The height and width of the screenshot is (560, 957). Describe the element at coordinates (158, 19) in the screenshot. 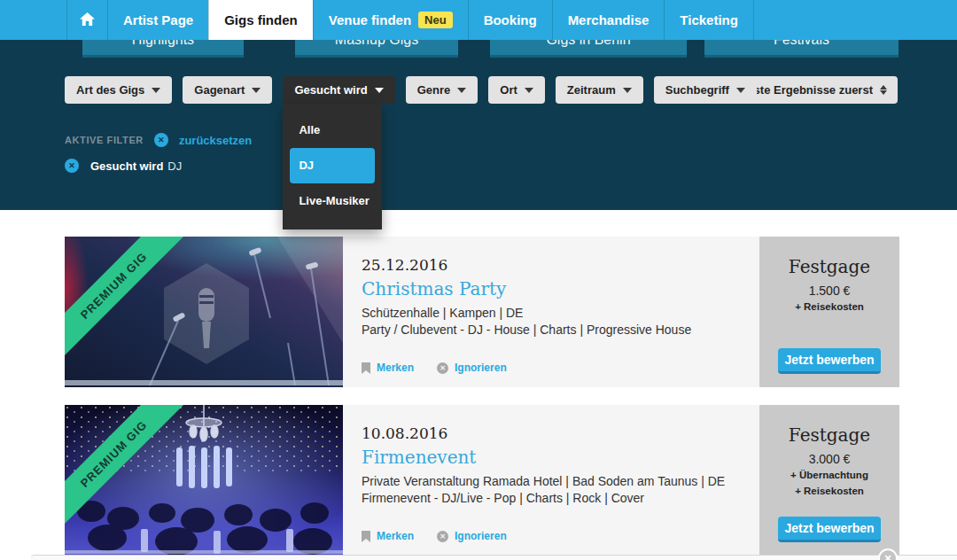

I see `nav-item-artist-page: Artist Page` at that location.